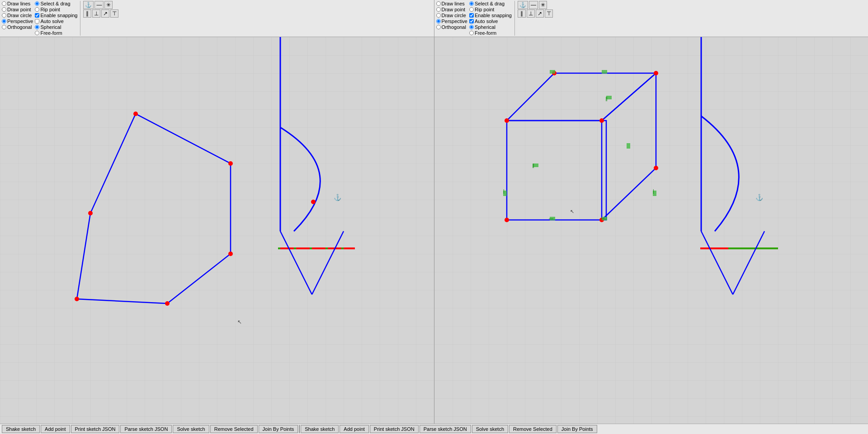  I want to click on remove-selected-btn: Remove Selected, so click(234, 429).